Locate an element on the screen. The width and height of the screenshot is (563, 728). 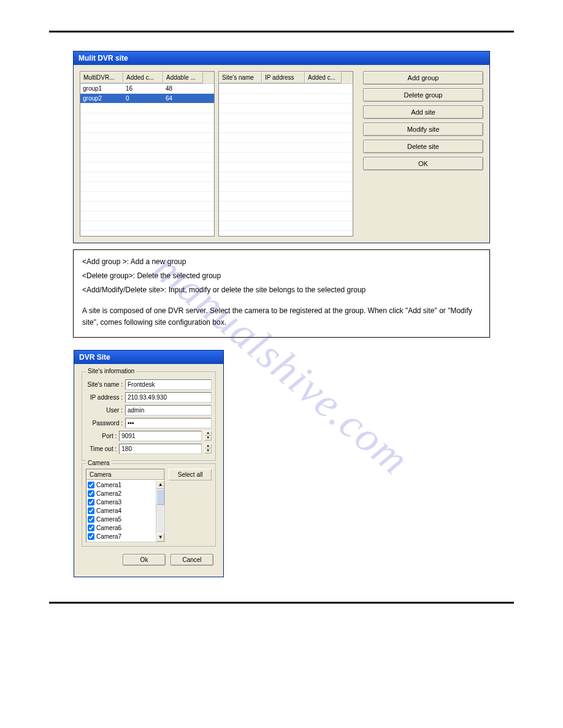
dvr-site-titlebar: DVR Site is located at coordinates (148, 357).